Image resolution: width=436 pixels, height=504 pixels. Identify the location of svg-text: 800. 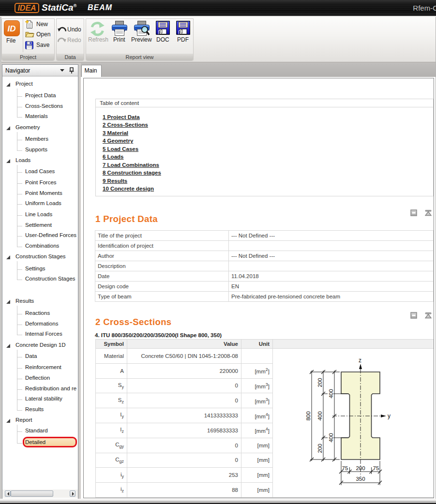
(308, 416).